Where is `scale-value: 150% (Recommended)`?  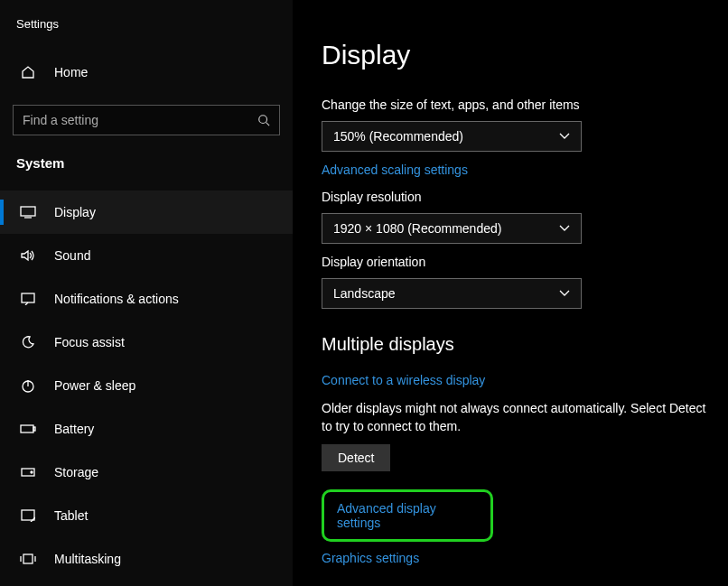
scale-value: 150% (Recommended) is located at coordinates (398, 136).